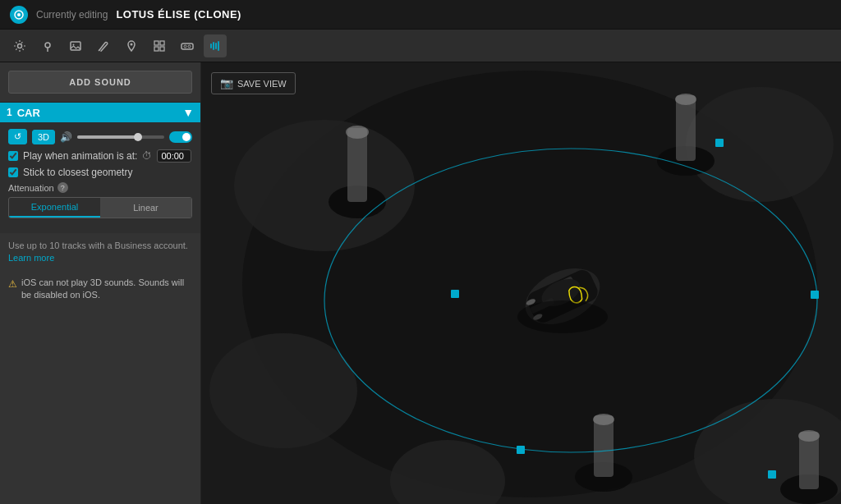  I want to click on volume-icon: 🔊, so click(66, 137).